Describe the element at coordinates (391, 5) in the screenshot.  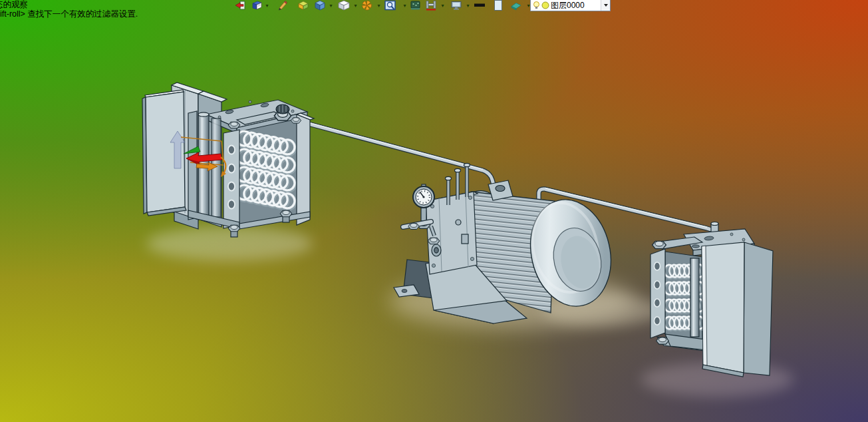
I see `zoom-region-icon` at that location.